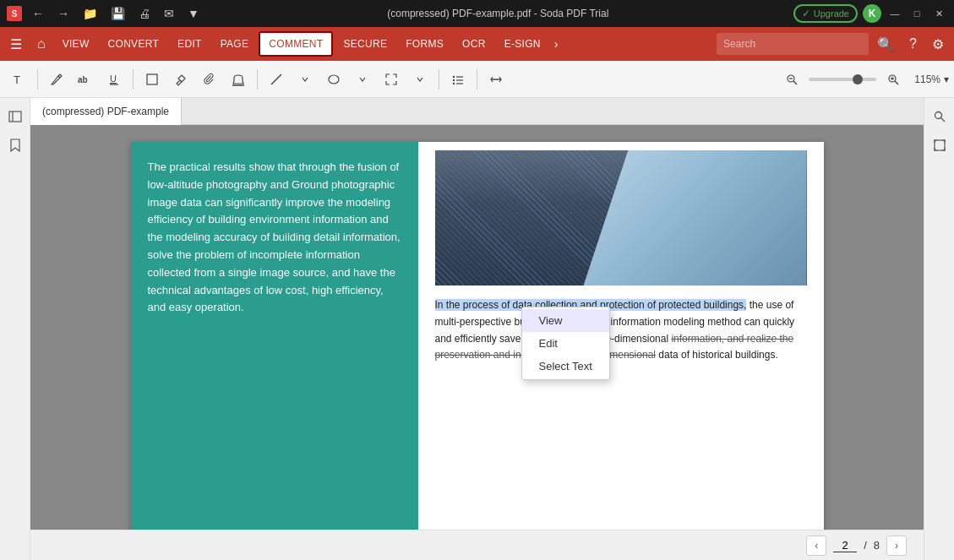  Describe the element at coordinates (114, 79) in the screenshot. I see `underline-tool-button: U` at that location.